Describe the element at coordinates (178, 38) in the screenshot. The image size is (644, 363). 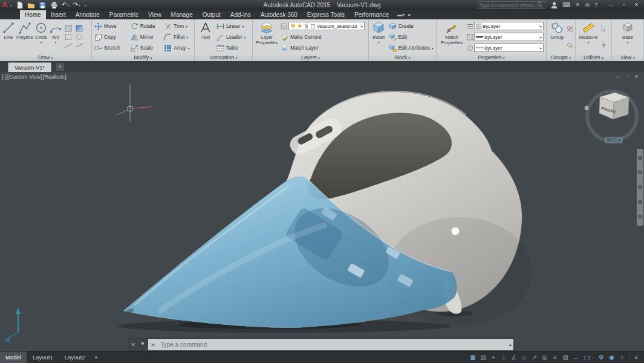
I see `fillet-button: Fillet ▾` at that location.